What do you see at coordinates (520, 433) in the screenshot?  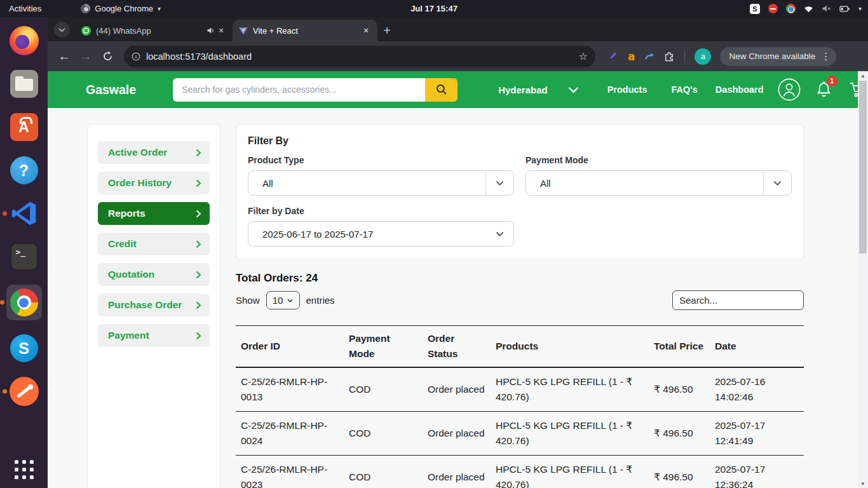 I see `table-row: C-25/26-RMLR-HP-0024 COD Order placed HP…` at bounding box center [520, 433].